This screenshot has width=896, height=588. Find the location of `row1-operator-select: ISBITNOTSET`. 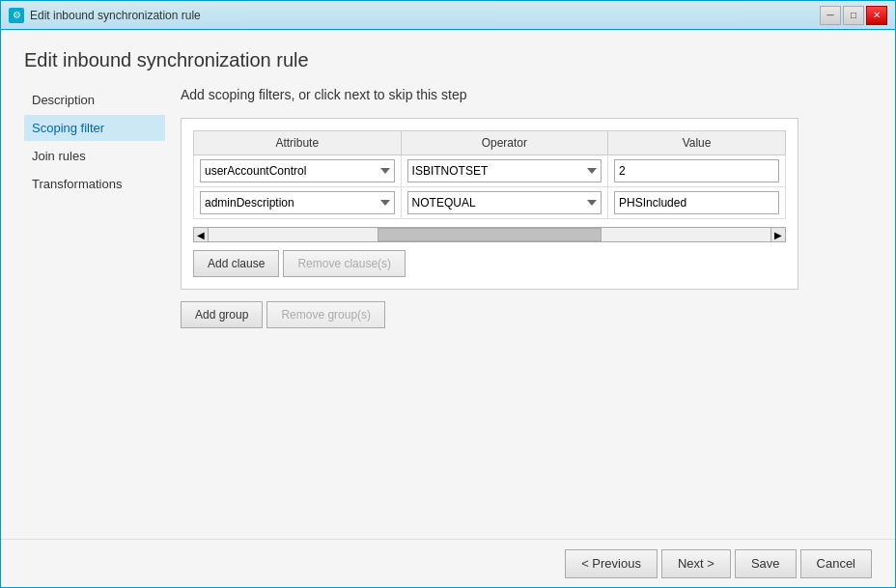

row1-operator-select: ISBITNOTSET is located at coordinates (505, 171).